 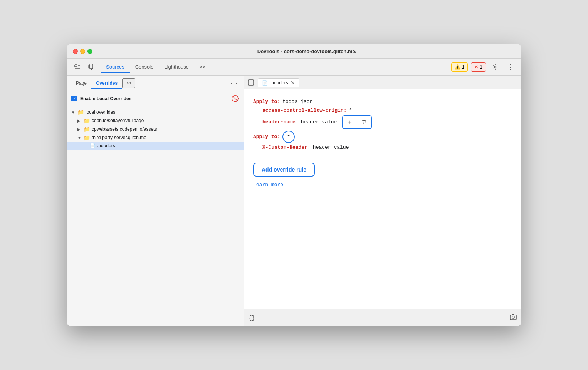 I want to click on overrides-header: ✓ Enable Local Overrides 🚫, so click(x=155, y=99).